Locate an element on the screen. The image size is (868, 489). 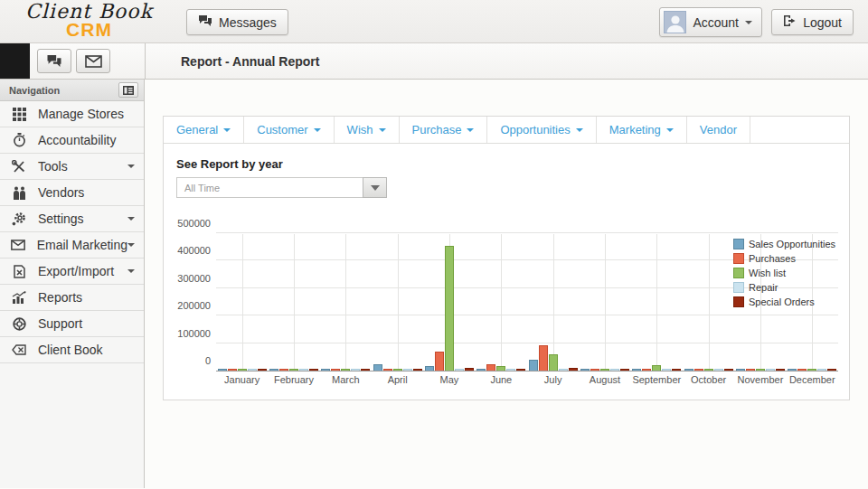
sidebar-item-label: Accountability is located at coordinates (87, 140).